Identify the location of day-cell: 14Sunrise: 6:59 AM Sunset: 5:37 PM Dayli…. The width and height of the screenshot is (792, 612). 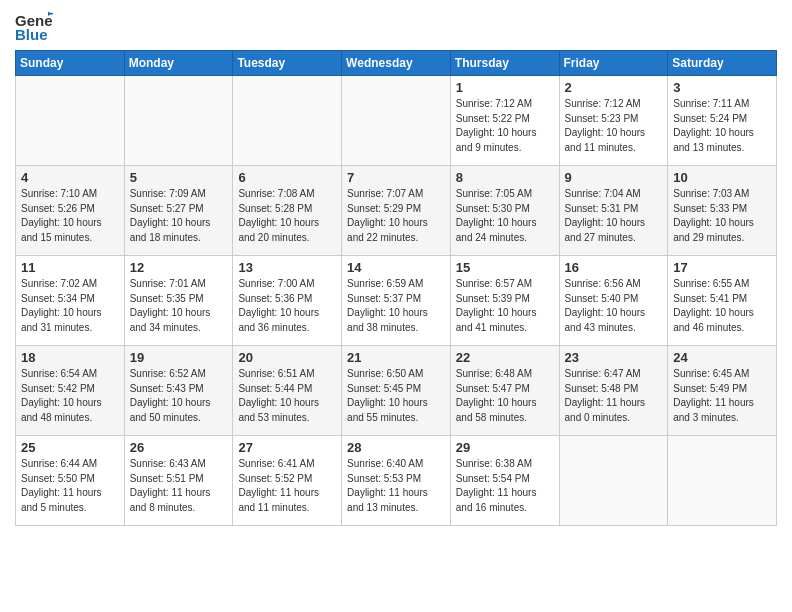
(396, 301).